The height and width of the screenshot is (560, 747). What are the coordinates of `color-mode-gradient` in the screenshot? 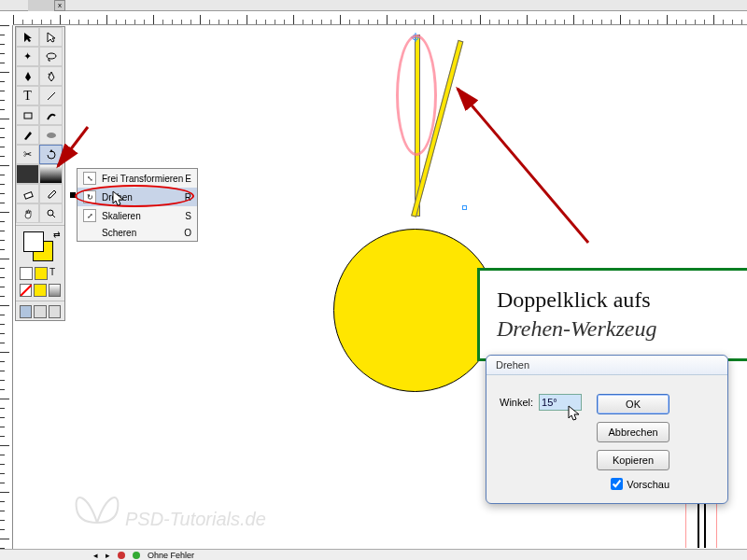 It's located at (41, 273).